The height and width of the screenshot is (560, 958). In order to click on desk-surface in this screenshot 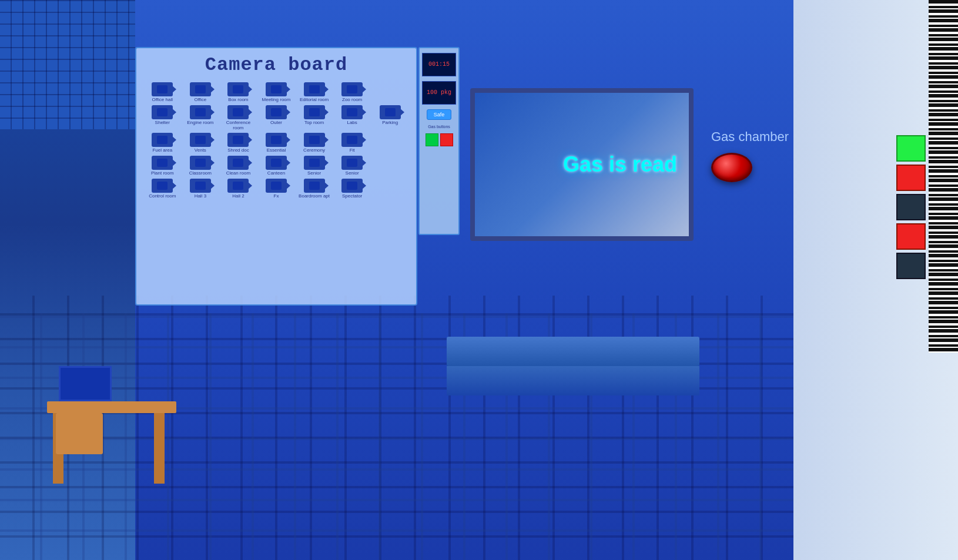, I will do `click(112, 407)`.